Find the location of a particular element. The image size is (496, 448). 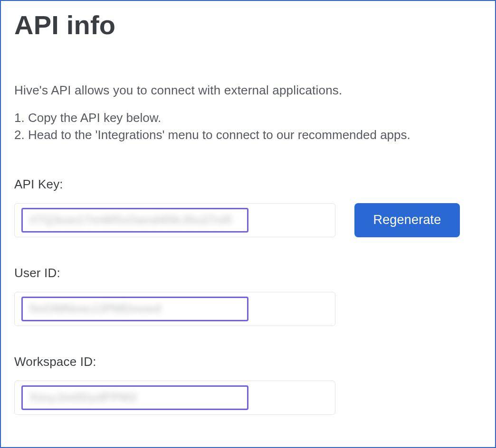

step-2: 2. Head to the 'Integrations' menu to co… is located at coordinates (248, 135).